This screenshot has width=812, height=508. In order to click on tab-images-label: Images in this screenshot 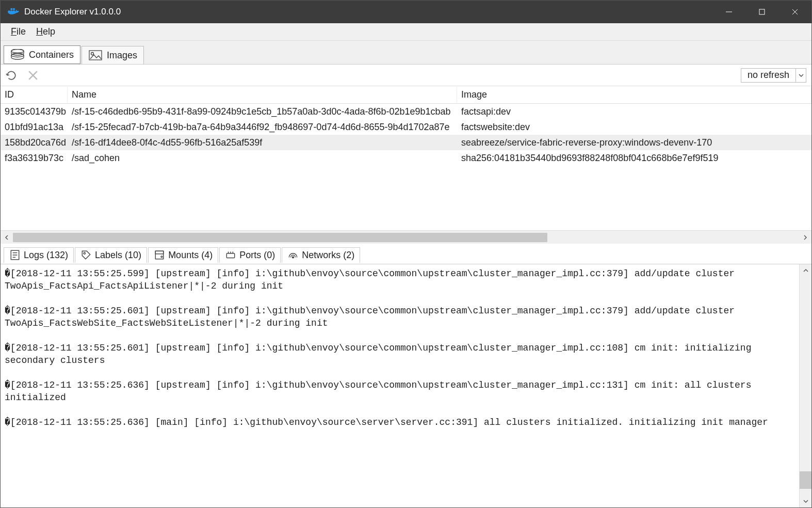, I will do `click(122, 56)`.